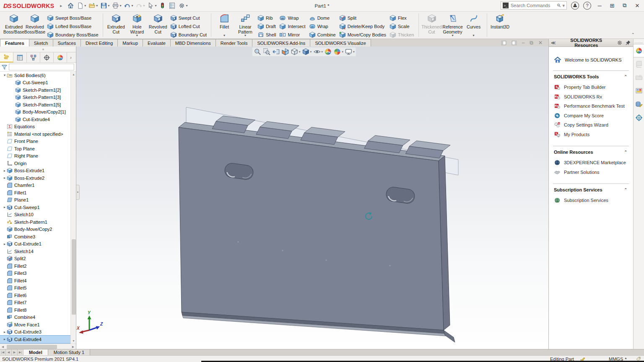  I want to click on tree-vertical-scrollbar: ▲ ▼, so click(73, 208).